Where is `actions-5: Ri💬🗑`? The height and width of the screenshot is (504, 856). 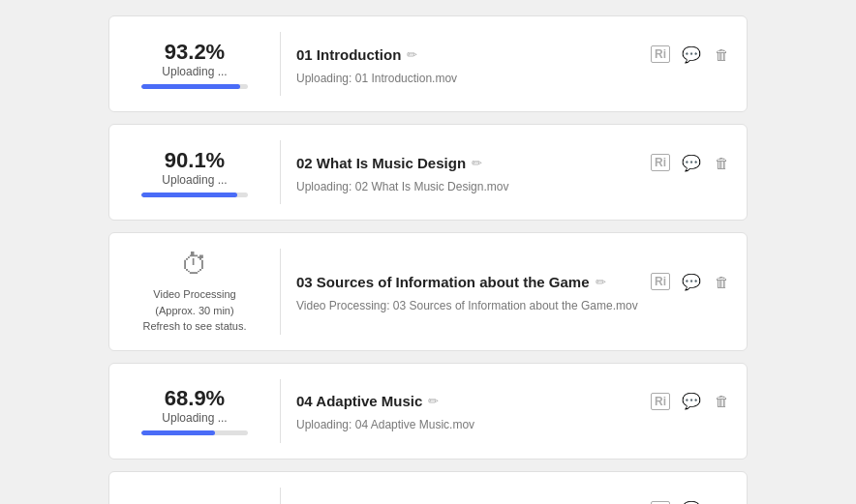 actions-5: Ri💬🗑 is located at coordinates (691, 501).